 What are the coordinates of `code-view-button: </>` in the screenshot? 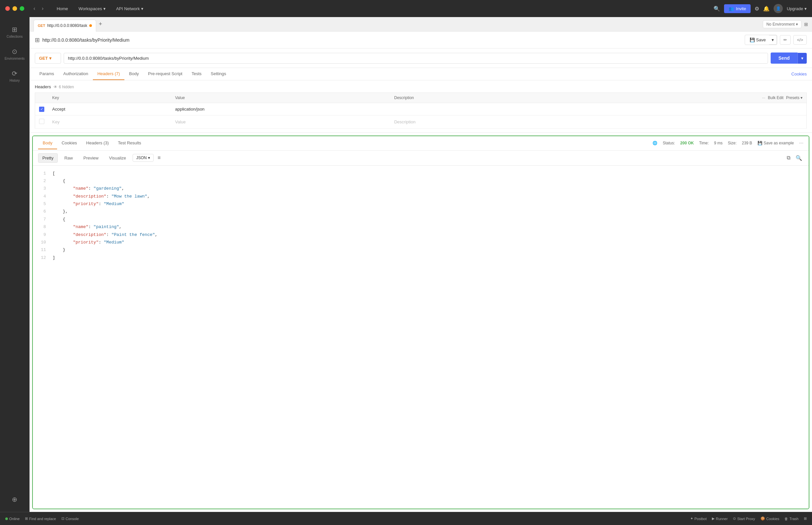 It's located at (800, 40).